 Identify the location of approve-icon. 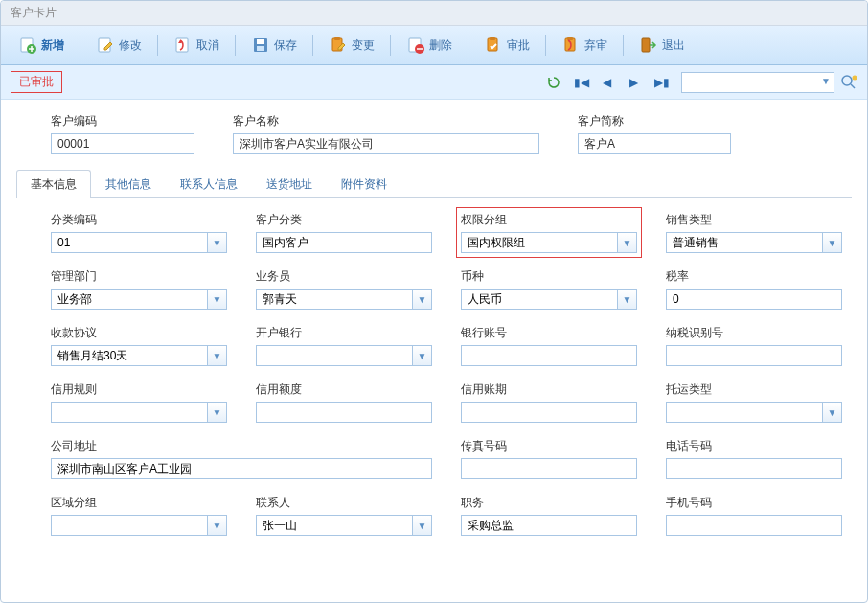
(493, 45).